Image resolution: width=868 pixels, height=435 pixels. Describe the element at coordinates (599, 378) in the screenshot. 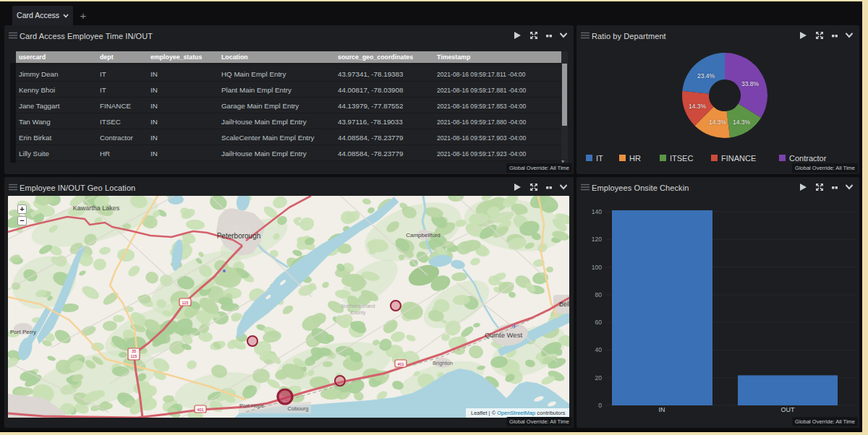

I see `svg-text: 20` at that location.